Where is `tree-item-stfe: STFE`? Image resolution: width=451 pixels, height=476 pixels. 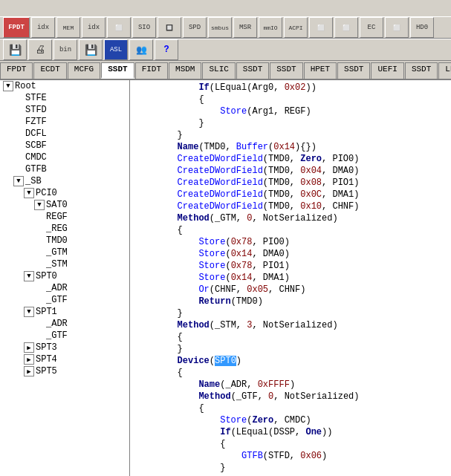 tree-item-stfe: STFE is located at coordinates (65, 98).